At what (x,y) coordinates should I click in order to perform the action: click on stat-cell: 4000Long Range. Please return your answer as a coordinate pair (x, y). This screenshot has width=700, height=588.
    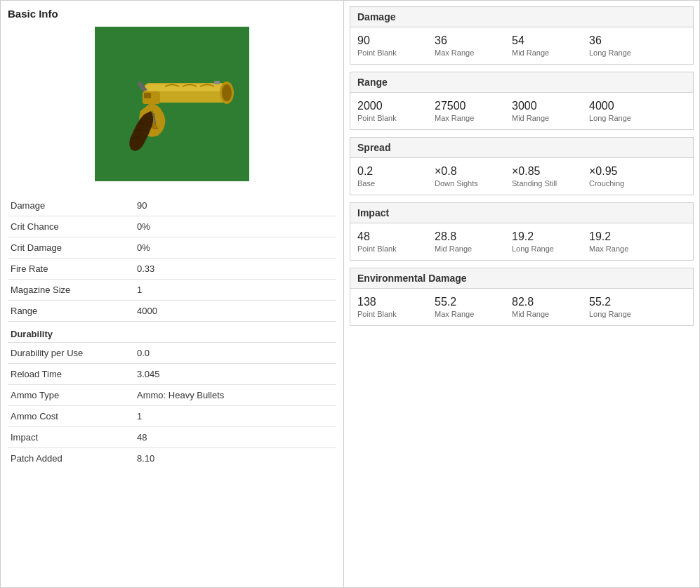
    Looking at the image, I should click on (617, 111).